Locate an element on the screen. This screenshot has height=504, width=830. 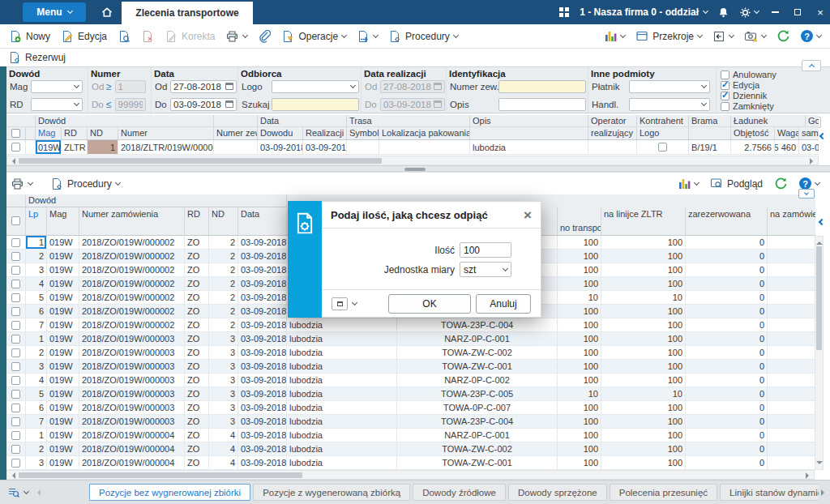
col-do-transportow: no transportów is located at coordinates (580, 221).